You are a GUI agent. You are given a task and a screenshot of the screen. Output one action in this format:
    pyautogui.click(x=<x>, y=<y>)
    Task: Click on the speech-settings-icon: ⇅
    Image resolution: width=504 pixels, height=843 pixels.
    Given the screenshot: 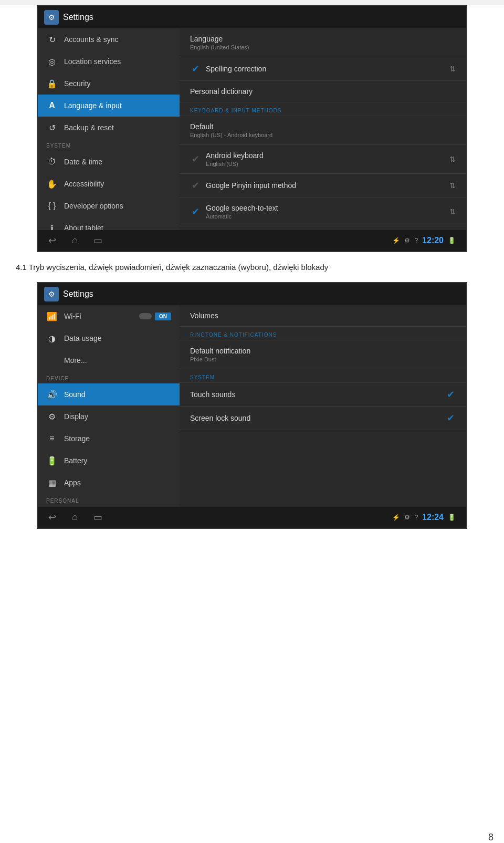 What is the action you would take?
    pyautogui.click(x=453, y=212)
    